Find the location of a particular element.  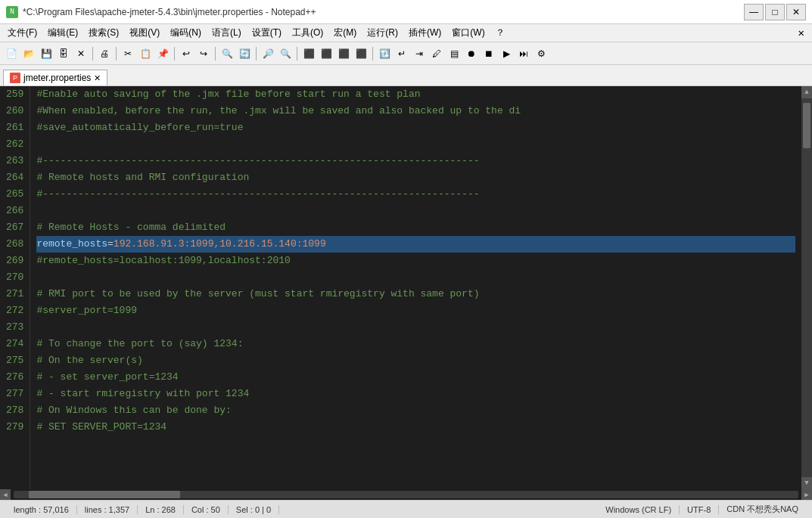

tb-play: ▶ is located at coordinates (506, 54).